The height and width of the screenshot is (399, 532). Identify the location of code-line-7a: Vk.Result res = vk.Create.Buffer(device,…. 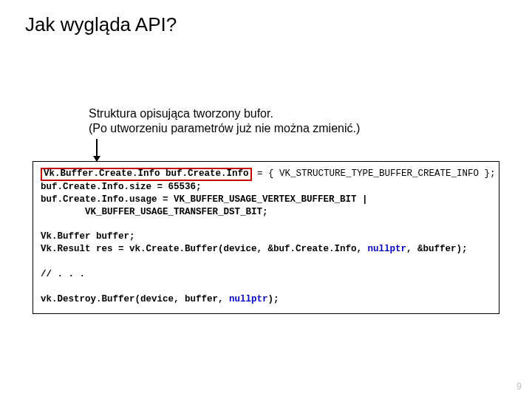
(204, 249).